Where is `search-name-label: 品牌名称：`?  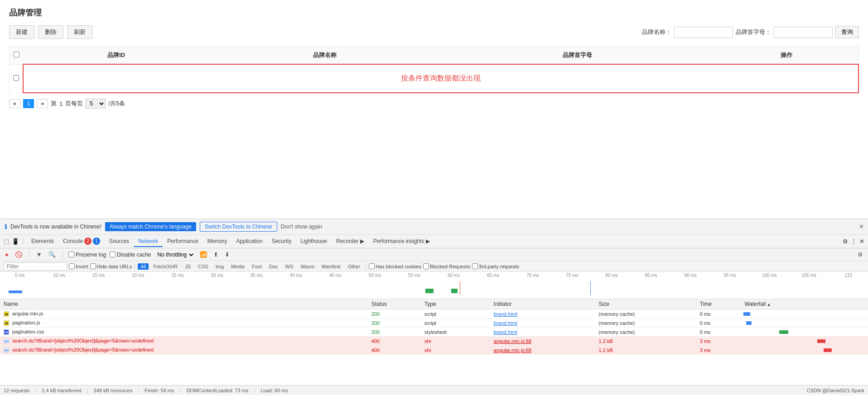
search-name-label: 品牌名称： is located at coordinates (657, 32).